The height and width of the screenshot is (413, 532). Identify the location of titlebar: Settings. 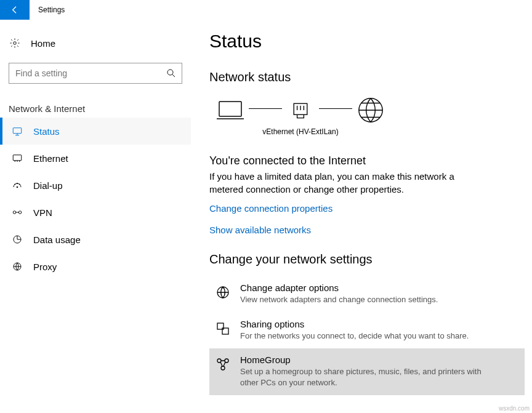
(266, 10).